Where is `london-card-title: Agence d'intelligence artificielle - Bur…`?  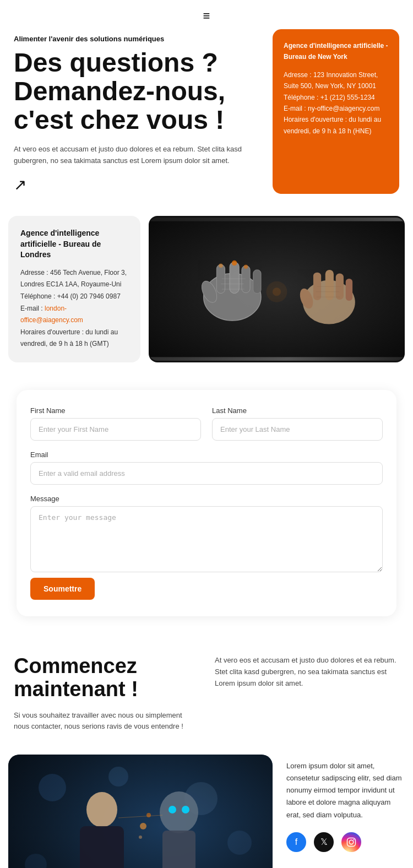 london-card-title: Agence d'intelligence artificielle - Bur… is located at coordinates (74, 245).